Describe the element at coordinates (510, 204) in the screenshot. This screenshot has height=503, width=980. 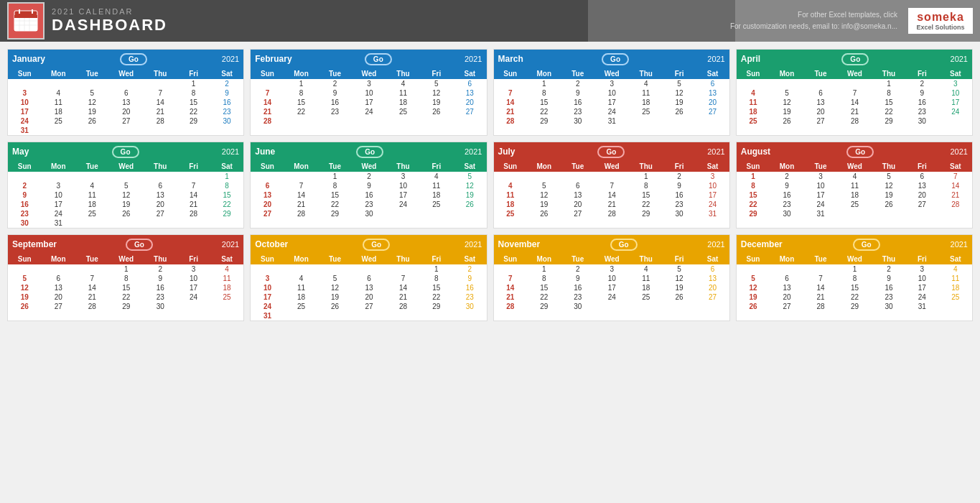
I see `cal-sunday-cell: 18` at that location.